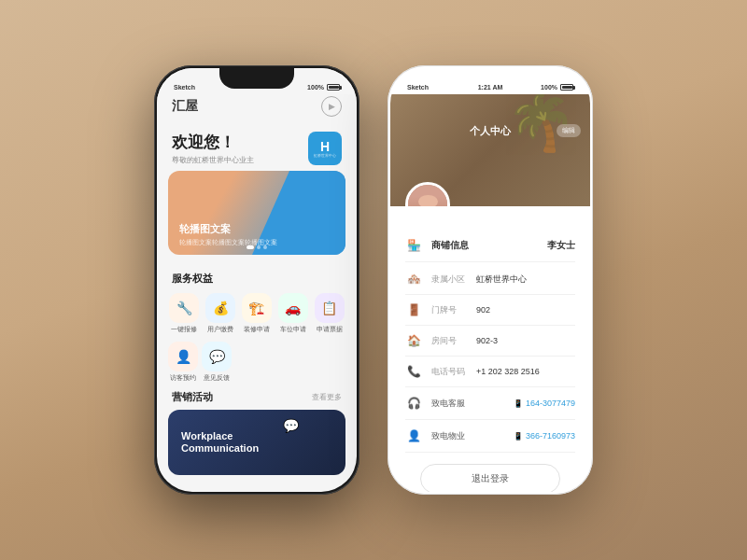 The image size is (747, 560). What do you see at coordinates (327, 398) in the screenshot?
I see `marketing-more: 查看更多` at bounding box center [327, 398].